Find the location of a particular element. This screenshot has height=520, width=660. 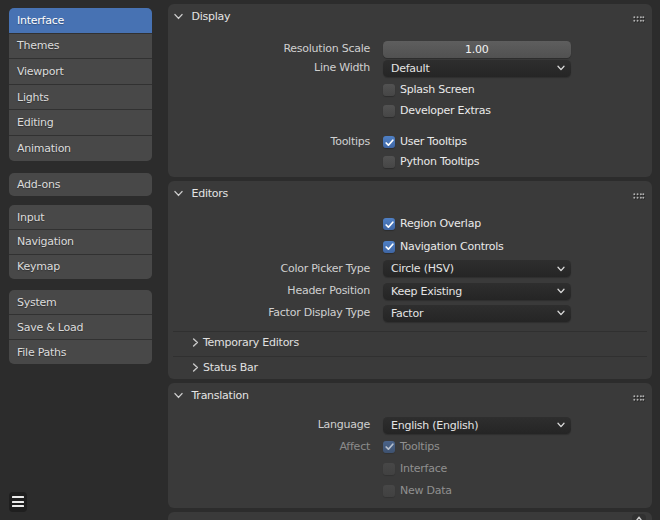

row-region-overlap: Region Overlap is located at coordinates (410, 224).